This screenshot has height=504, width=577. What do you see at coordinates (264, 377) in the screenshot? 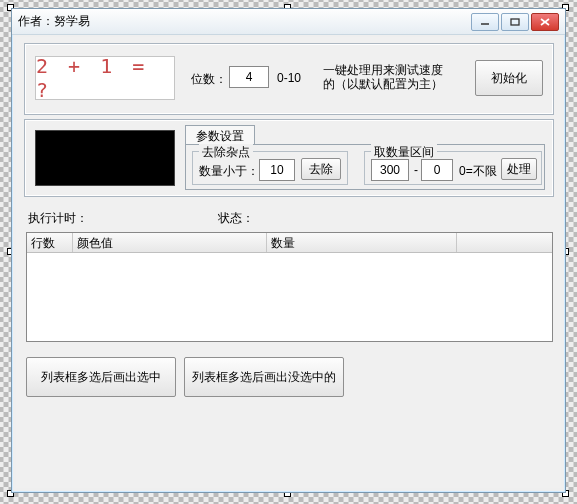
I see `draw-unselected-button: 列表框多选后画出没选中的` at bounding box center [264, 377].